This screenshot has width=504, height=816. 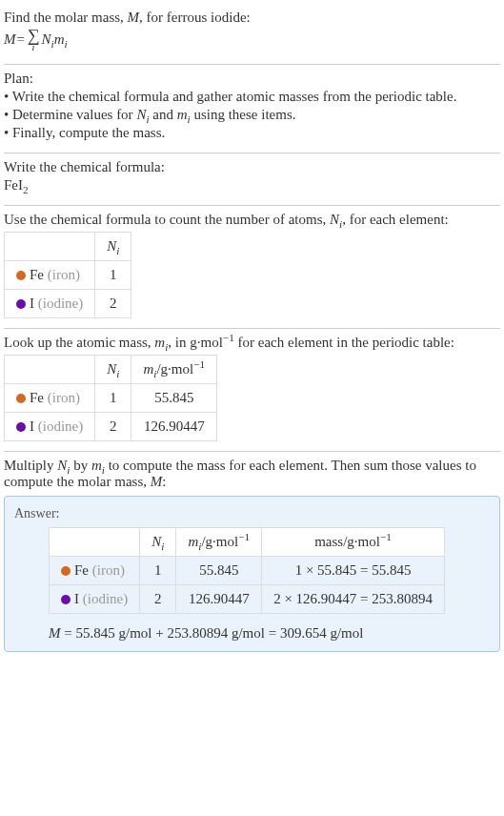 I want to click on plan-N: N, so click(x=141, y=114).